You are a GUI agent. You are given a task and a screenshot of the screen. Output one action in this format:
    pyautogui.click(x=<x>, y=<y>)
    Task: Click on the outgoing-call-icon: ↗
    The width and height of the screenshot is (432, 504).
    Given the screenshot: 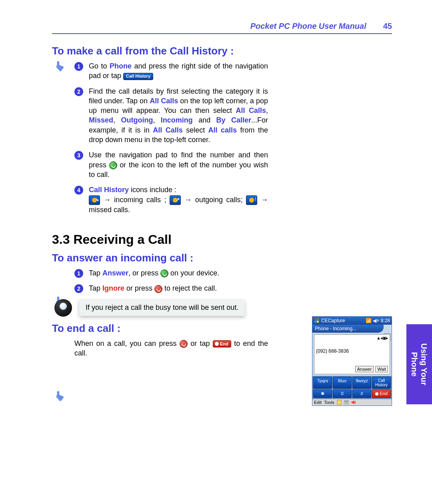 What is the action you would take?
    pyautogui.click(x=175, y=200)
    